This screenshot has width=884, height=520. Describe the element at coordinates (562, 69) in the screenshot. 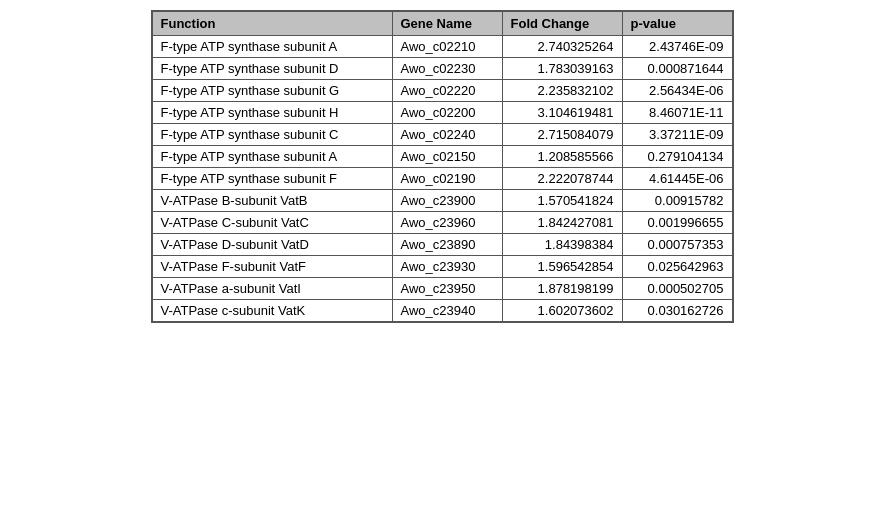

I see `cell-fold-change: 1.783039163` at that location.